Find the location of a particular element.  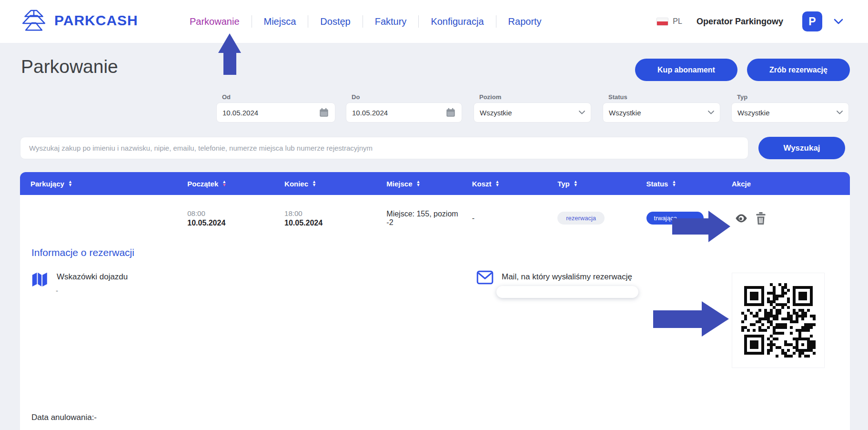

column-header-miejsce: Miejsce▲▼ is located at coordinates (418, 184).